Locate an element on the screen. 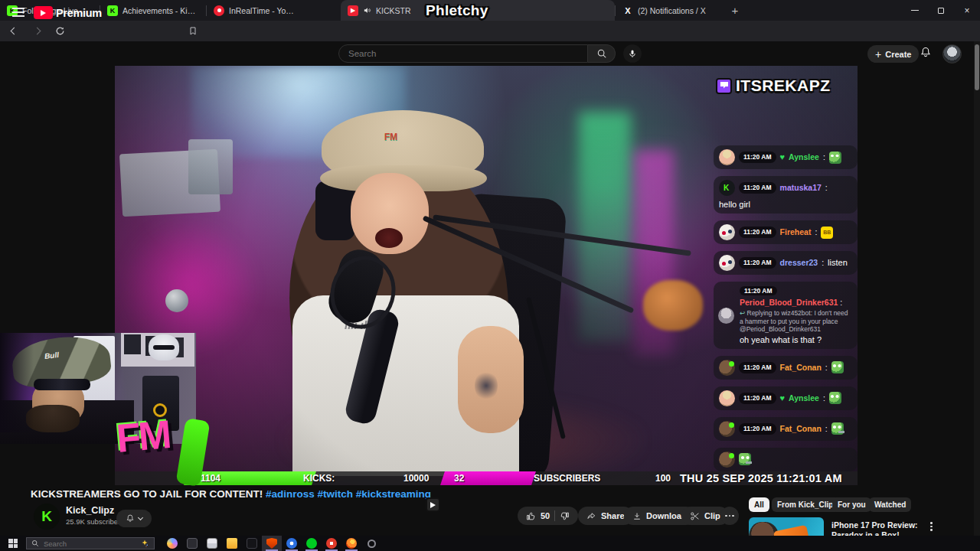 The width and height of the screenshot is (980, 551). search-button is located at coordinates (602, 54).